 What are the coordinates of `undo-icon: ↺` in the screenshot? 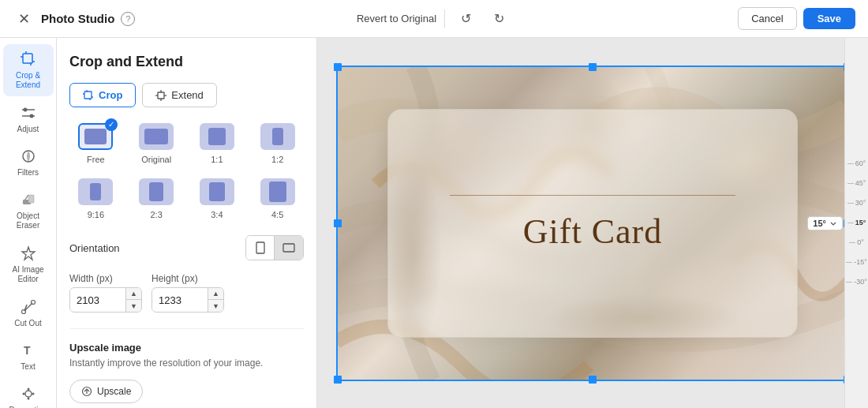 It's located at (466, 19).